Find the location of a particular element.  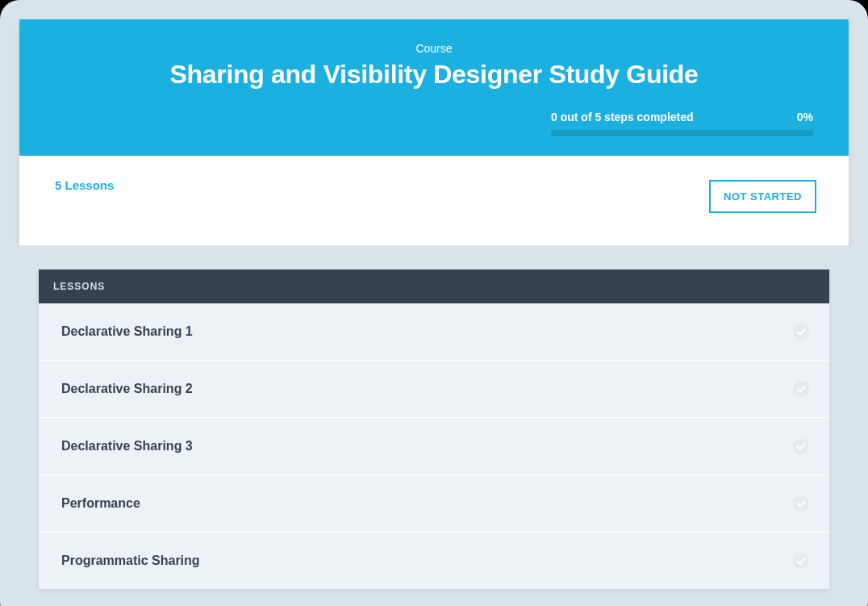

lesson-title: Declarative Sharing 1 is located at coordinates (127, 332).